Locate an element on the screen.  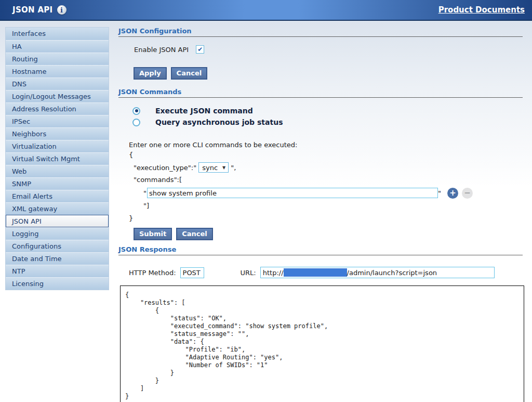
enable-json-api-row: Enable JSON API ✔ is located at coordinates (328, 49).